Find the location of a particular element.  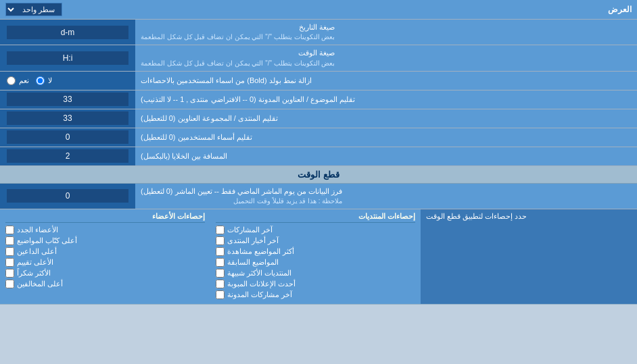

date-format-label: صيغة التاريخ بعض التكوينات يتطلب "/" الت… is located at coordinates (386, 32).